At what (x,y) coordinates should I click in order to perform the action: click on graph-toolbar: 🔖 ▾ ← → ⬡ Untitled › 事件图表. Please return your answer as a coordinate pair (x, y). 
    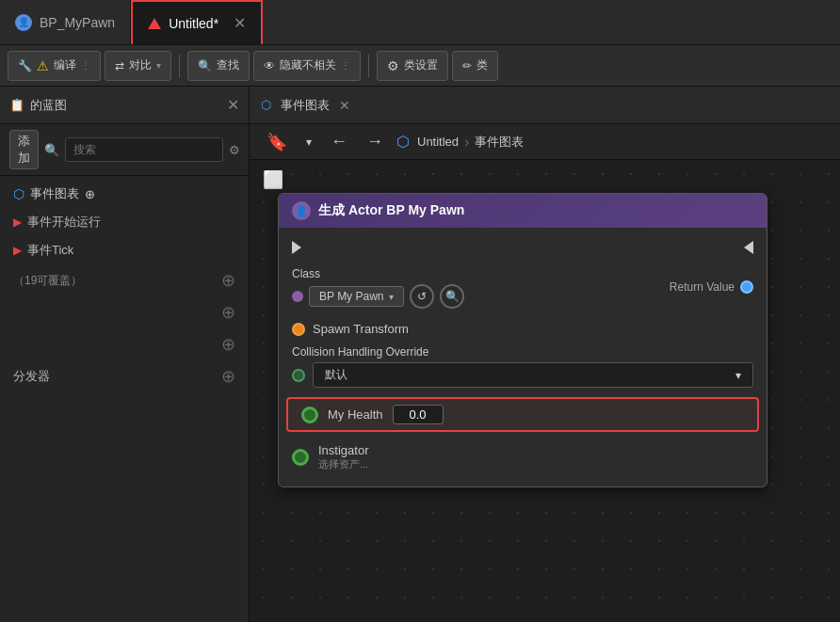
    Looking at the image, I should click on (544, 142).